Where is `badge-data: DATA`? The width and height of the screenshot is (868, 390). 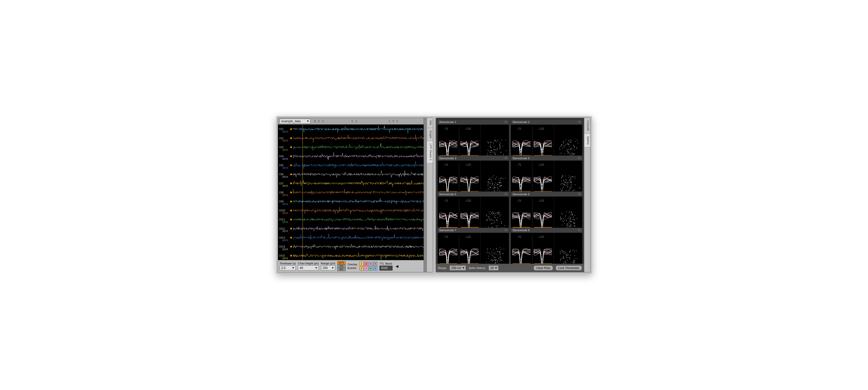
badge-data: DATA is located at coordinates (342, 263).